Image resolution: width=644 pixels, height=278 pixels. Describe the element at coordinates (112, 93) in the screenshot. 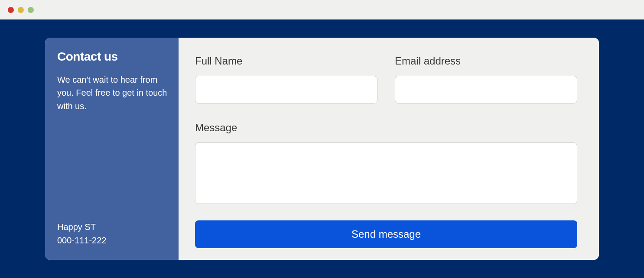

I see `sidebar-description: We can't wait to hear from you. Feel fre…` at that location.